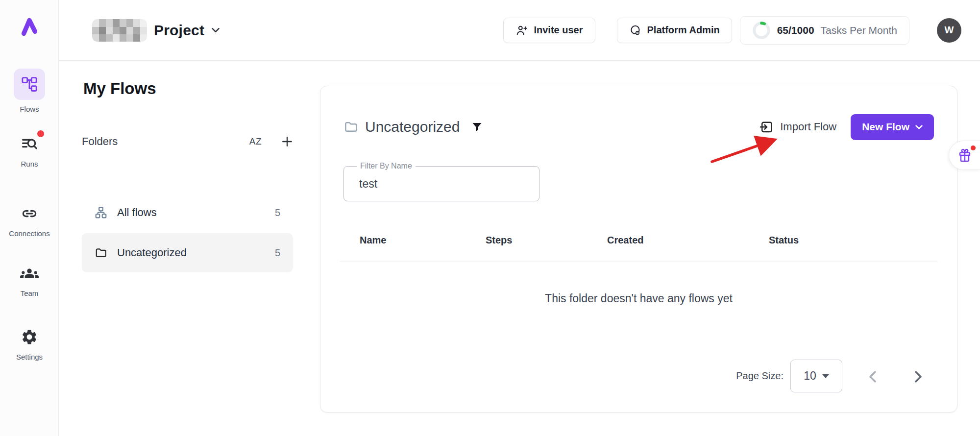 Image resolution: width=980 pixels, height=436 pixels. What do you see at coordinates (522, 30) in the screenshot?
I see `person-plus-icon` at bounding box center [522, 30].